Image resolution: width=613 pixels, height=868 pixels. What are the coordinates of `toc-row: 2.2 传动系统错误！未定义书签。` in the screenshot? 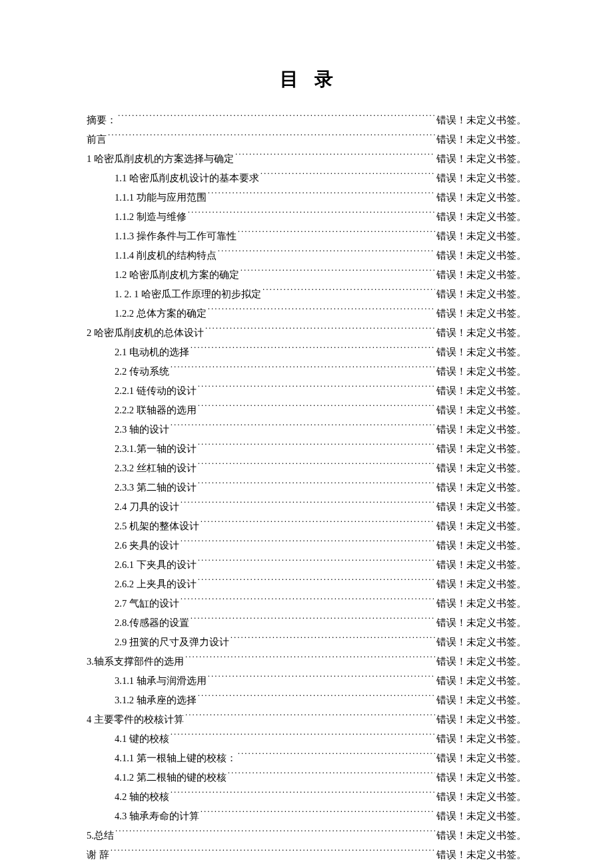 It's located at (306, 372).